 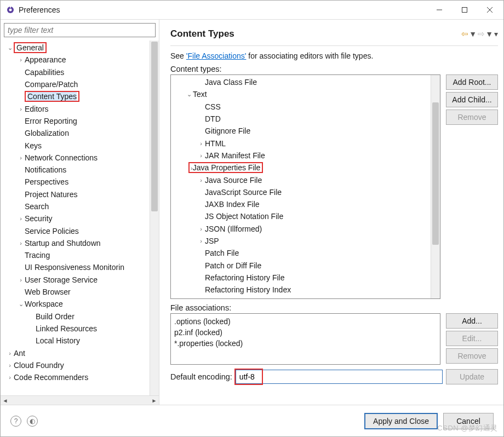 I want to click on menu-icon: ▾, so click(x=496, y=34).